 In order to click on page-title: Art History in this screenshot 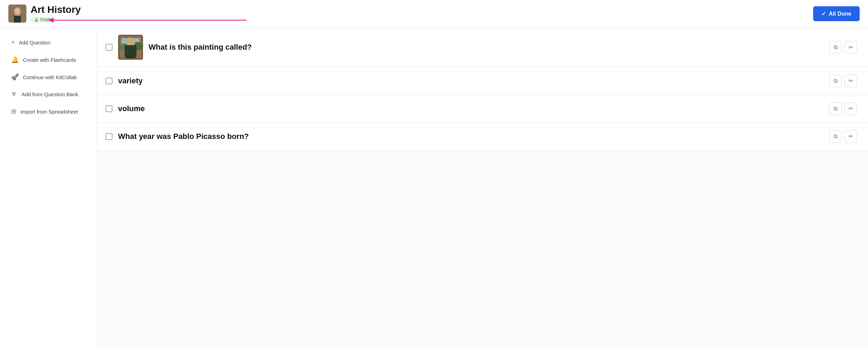, I will do `click(56, 10)`.